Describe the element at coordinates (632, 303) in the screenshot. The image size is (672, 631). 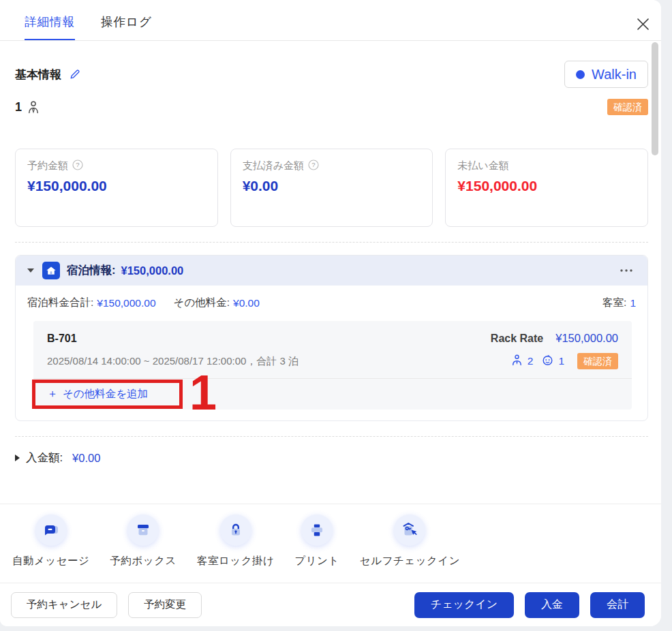
I see `rooms-count-value: 1` at that location.